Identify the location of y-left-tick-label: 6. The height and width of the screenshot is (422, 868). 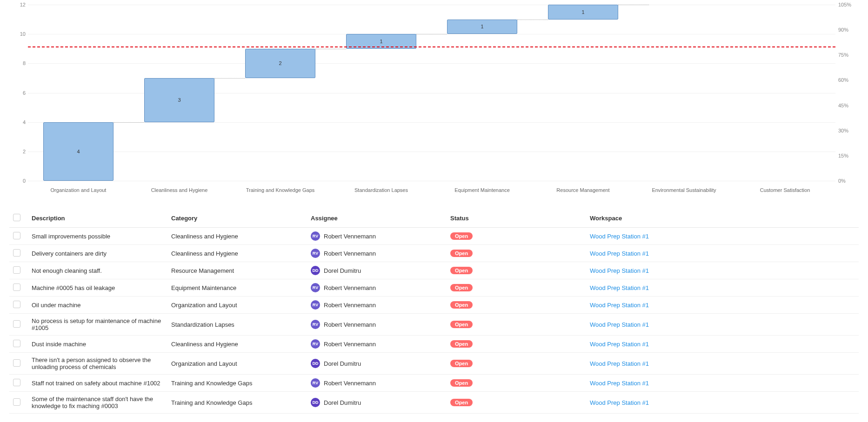
(20, 93).